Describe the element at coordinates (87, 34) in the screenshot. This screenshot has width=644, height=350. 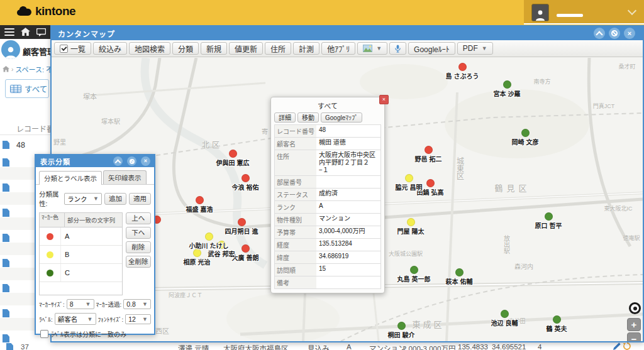
I see `window-title: カンタンマップ` at that location.